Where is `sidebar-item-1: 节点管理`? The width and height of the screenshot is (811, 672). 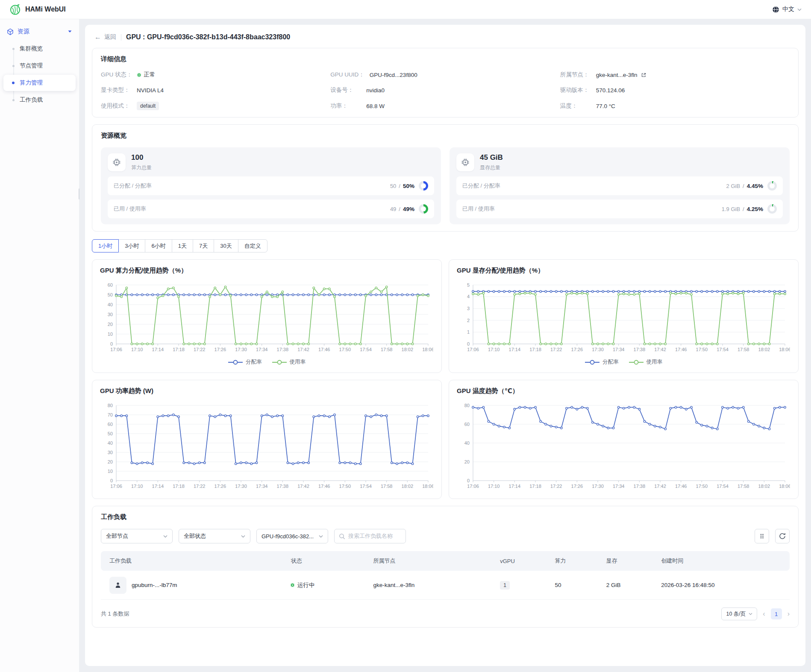
sidebar-item-1: 节点管理 is located at coordinates (39, 66).